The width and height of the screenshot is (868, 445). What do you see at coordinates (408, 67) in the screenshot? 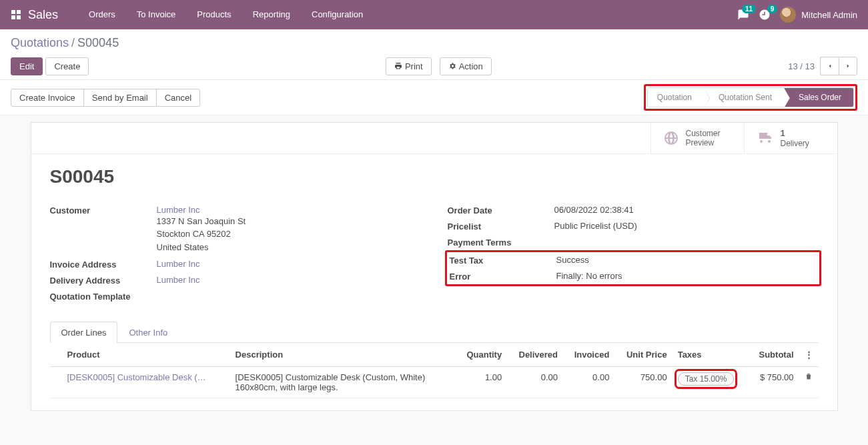
I see `print-button: Print` at bounding box center [408, 67].